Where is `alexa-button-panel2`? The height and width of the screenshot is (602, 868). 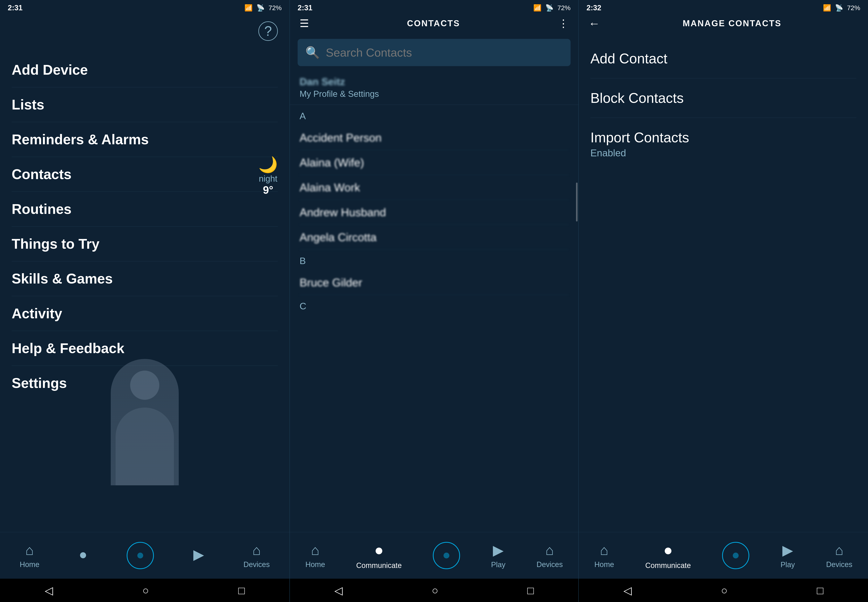
alexa-button-panel2 is located at coordinates (446, 556).